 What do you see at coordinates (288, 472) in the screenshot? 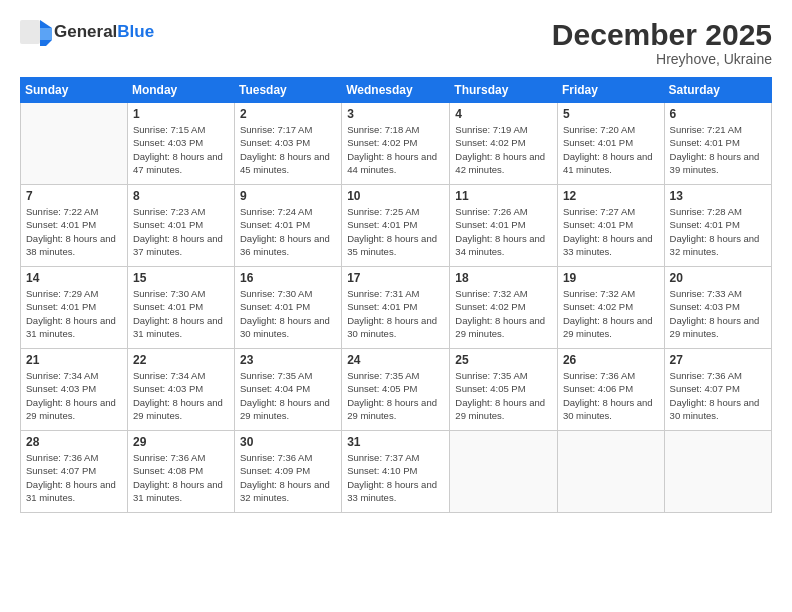
I see `table-row: 30 Sunrise: 7:36 AM Sunset: 4:09 PM Dayl…` at bounding box center [288, 472].